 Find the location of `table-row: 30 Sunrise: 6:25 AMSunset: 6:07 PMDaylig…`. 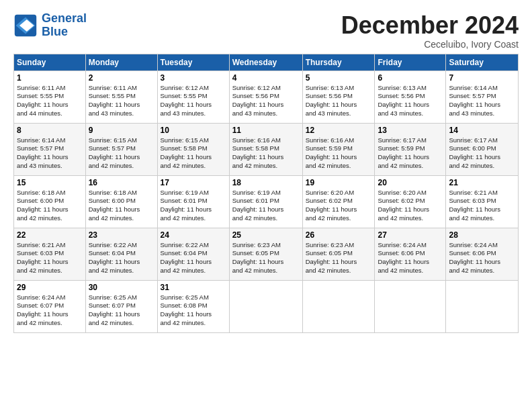

table-row: 30 Sunrise: 6:25 AMSunset: 6:07 PMDaylig… is located at coordinates (121, 306).